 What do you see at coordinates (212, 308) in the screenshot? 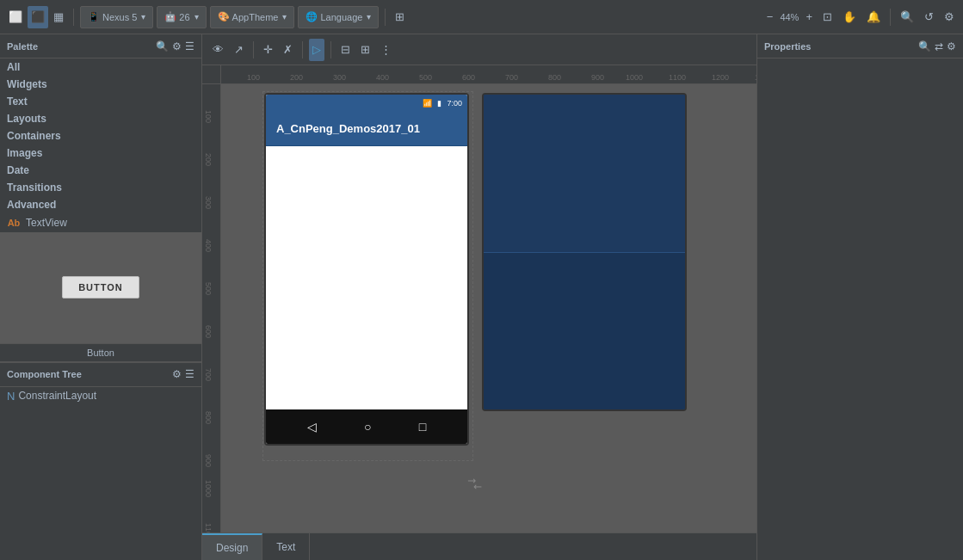
I see `v-ruler: 100 200 300 400 500 600 700 800 900 1000…` at bounding box center [212, 308].